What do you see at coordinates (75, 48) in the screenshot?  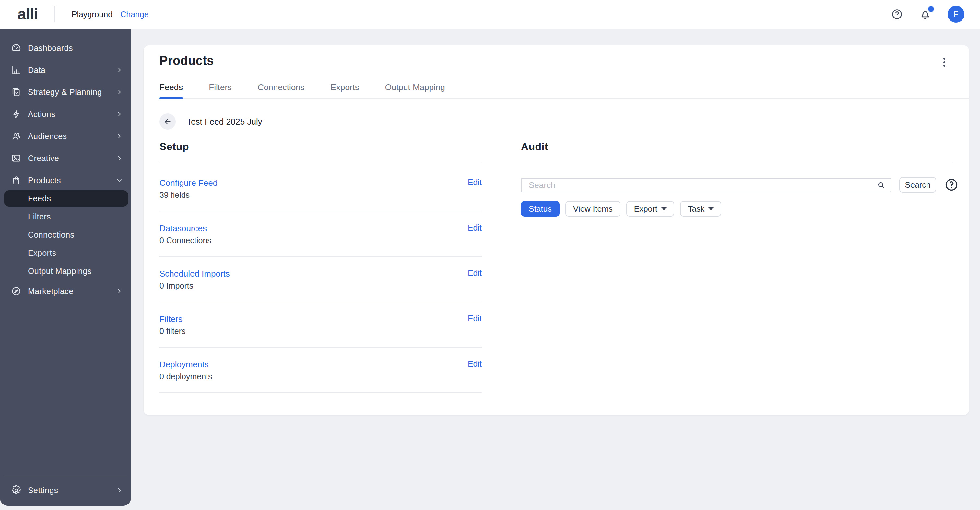 I see `sidebar-item-label: Dashboards` at bounding box center [75, 48].